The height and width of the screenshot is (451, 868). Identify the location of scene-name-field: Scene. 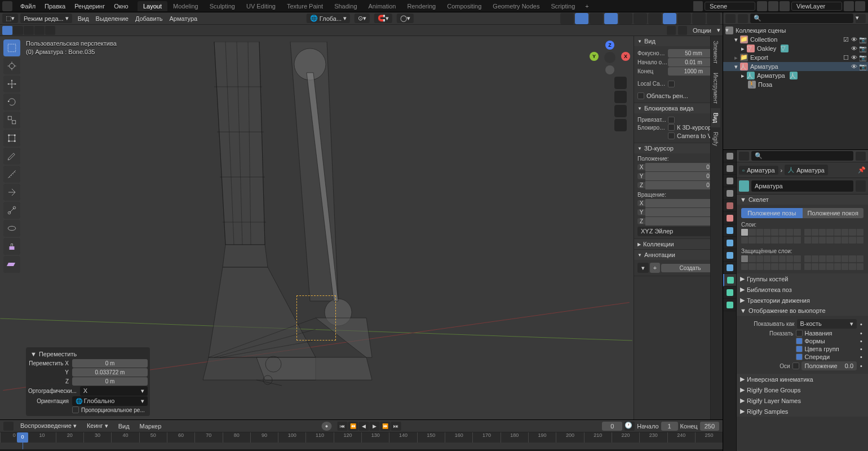
(730, 6).